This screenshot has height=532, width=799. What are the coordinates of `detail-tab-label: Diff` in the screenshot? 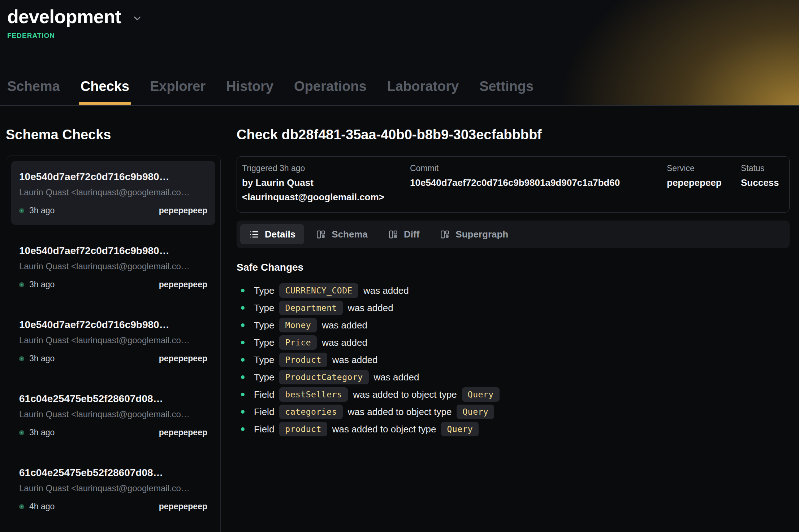 It's located at (412, 235).